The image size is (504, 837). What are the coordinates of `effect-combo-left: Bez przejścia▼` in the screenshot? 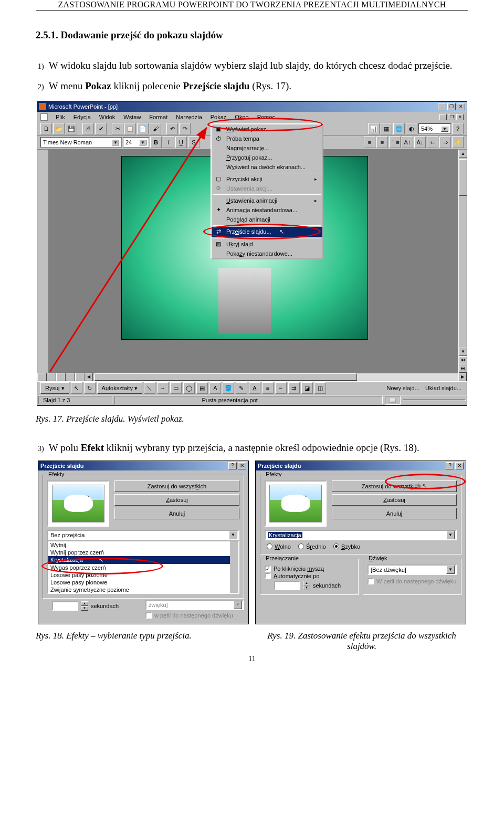 It's located at (143, 535).